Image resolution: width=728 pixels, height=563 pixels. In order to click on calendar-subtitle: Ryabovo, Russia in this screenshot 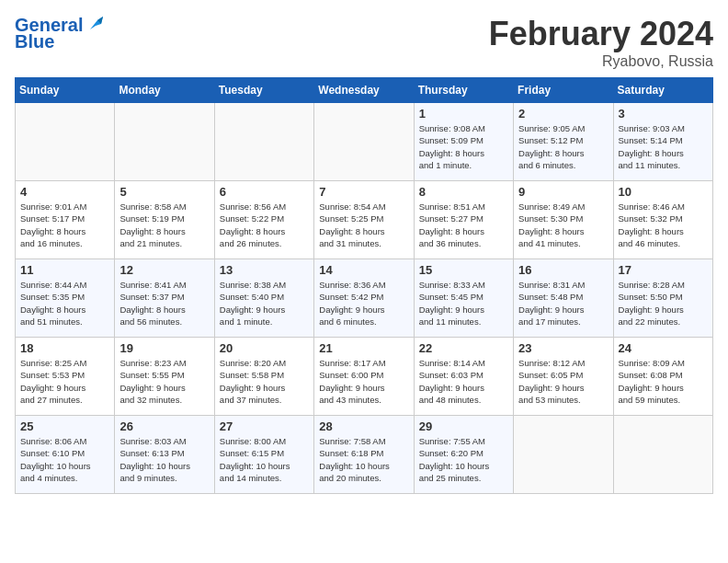, I will do `click(601, 62)`.